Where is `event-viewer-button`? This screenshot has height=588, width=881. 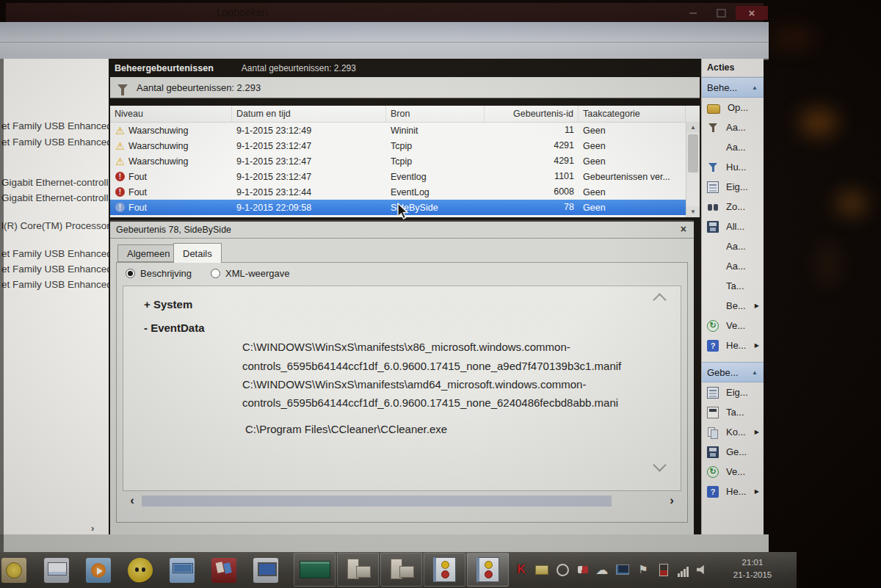 event-viewer-button is located at coordinates (445, 570).